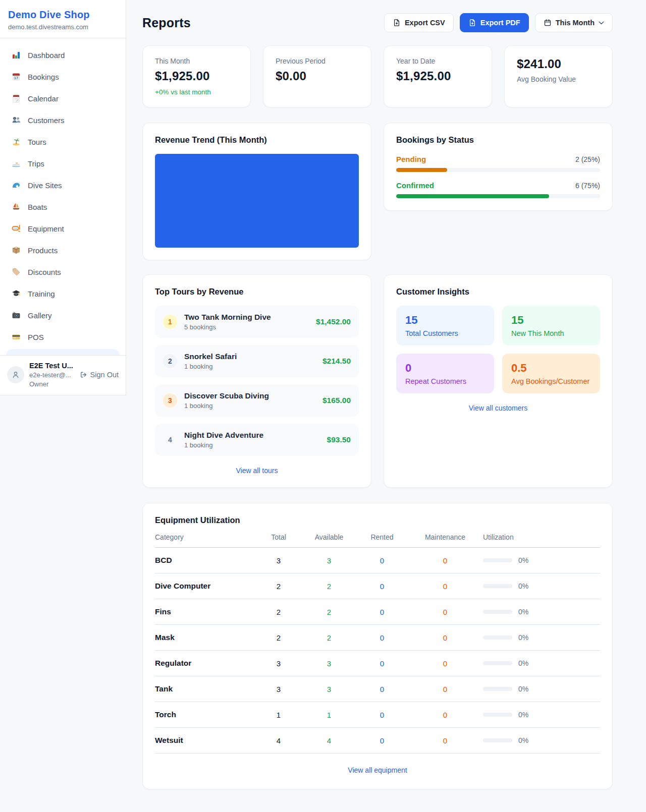  What do you see at coordinates (16, 98) in the screenshot?
I see `calendar-pad-icon` at bounding box center [16, 98].